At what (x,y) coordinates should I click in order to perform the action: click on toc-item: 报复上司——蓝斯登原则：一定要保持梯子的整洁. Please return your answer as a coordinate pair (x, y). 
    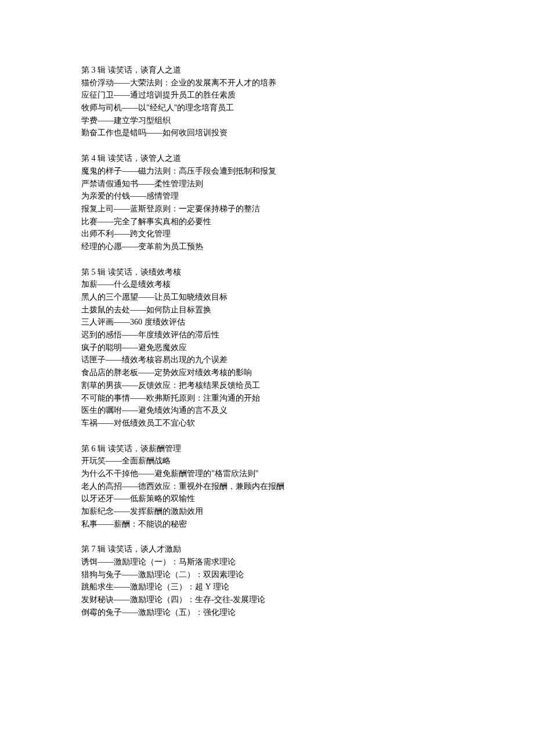
    Looking at the image, I should click on (267, 209).